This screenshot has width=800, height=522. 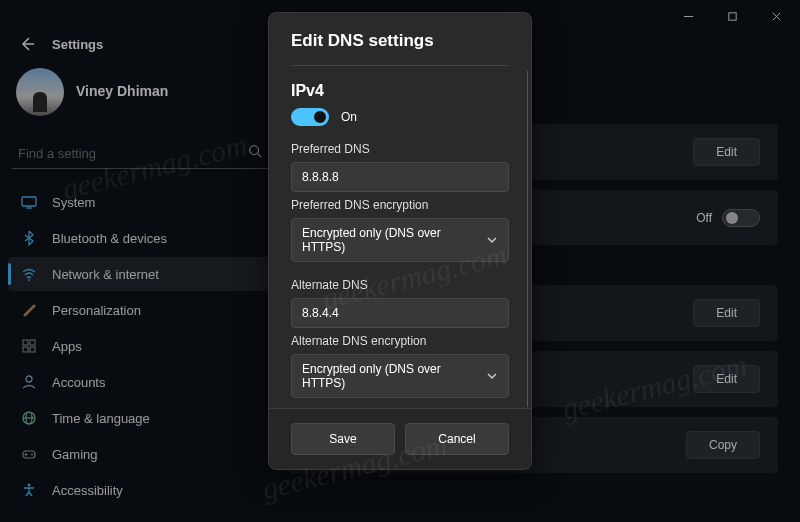 I want to click on scrollbar, so click(x=528, y=239).